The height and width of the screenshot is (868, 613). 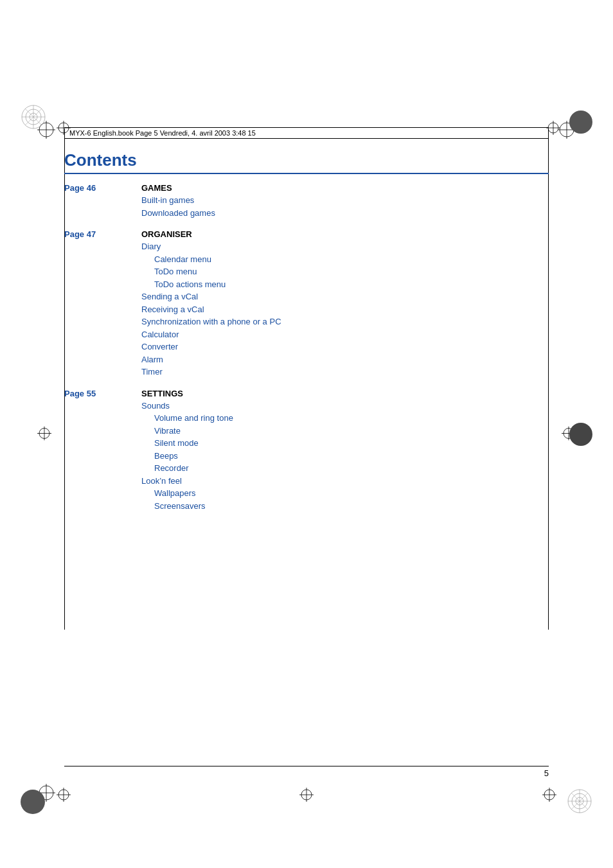 What do you see at coordinates (351, 418) in the screenshot?
I see `entry-volume-ring: Volume and ring tone` at bounding box center [351, 418].